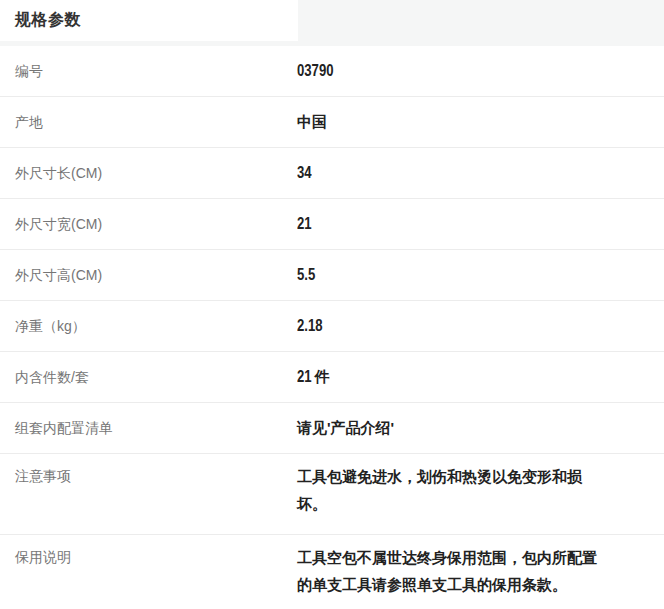  What do you see at coordinates (148, 275) in the screenshot?
I see `spec-label: 外尺寸高(CM)` at bounding box center [148, 275].